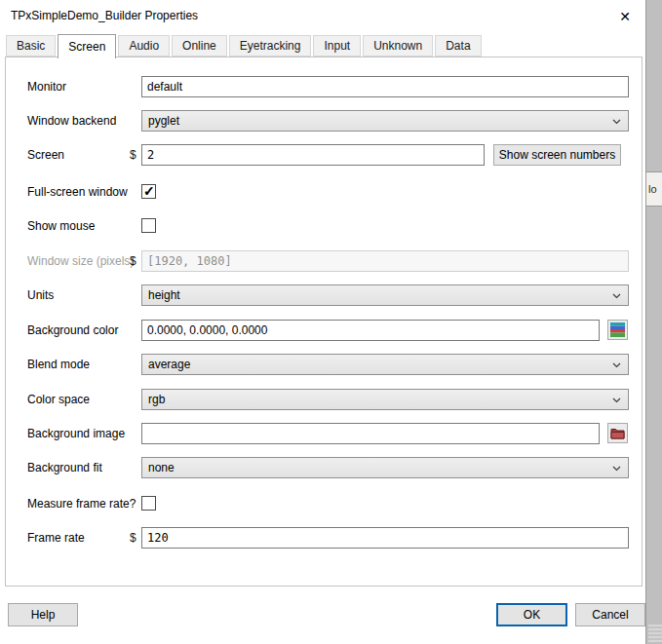 This screenshot has width=662, height=644. Describe the element at coordinates (385, 538) in the screenshot. I see `frame-rate-input` at that location.